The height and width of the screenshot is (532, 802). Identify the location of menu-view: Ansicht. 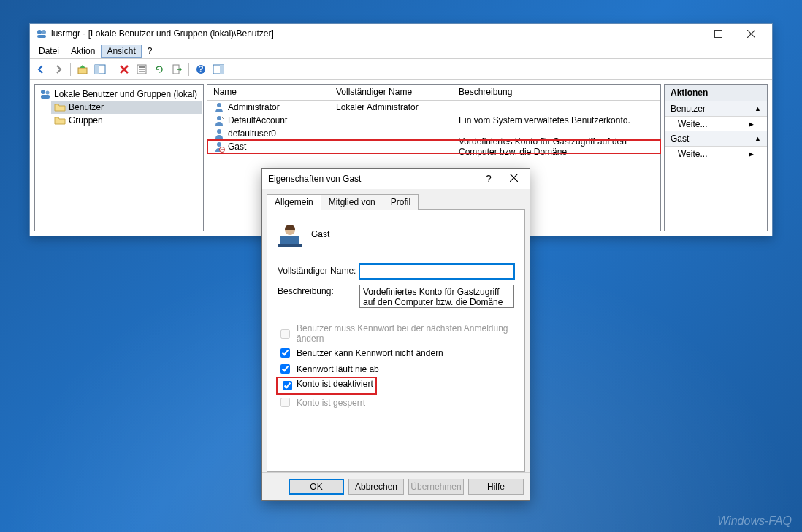
(121, 51).